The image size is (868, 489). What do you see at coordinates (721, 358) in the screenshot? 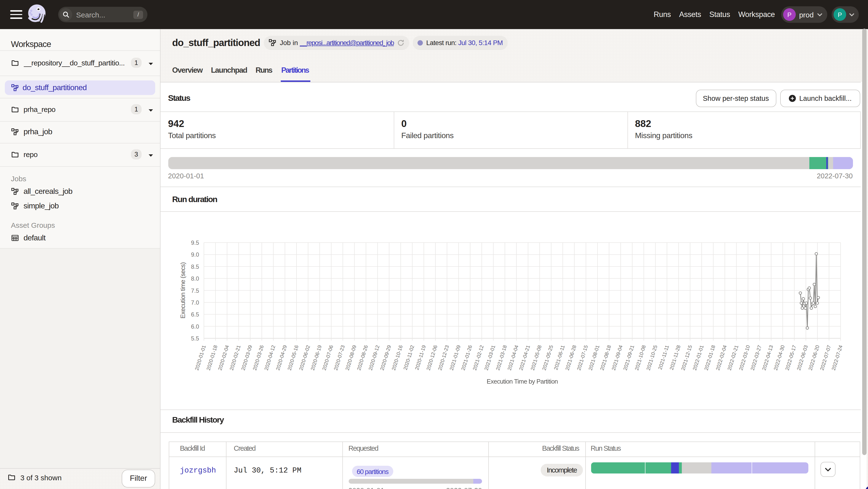
I see `svg-text: 2022-02-04` at bounding box center [721, 358].